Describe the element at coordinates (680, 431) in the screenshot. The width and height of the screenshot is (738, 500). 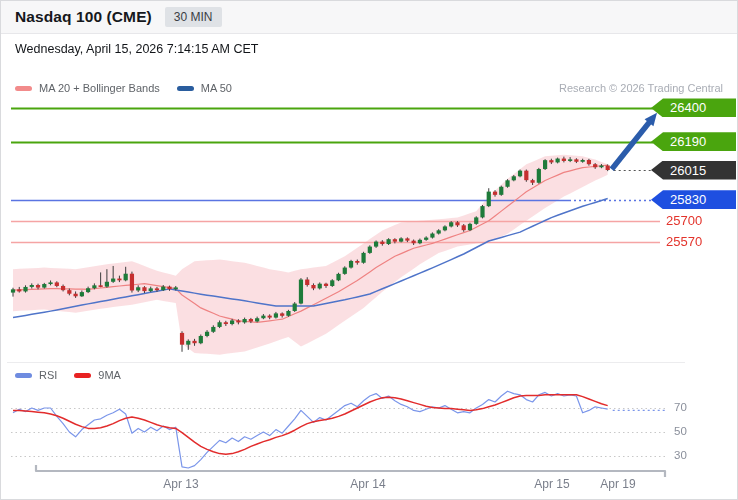
I see `rsi-scale-50: 50` at that location.